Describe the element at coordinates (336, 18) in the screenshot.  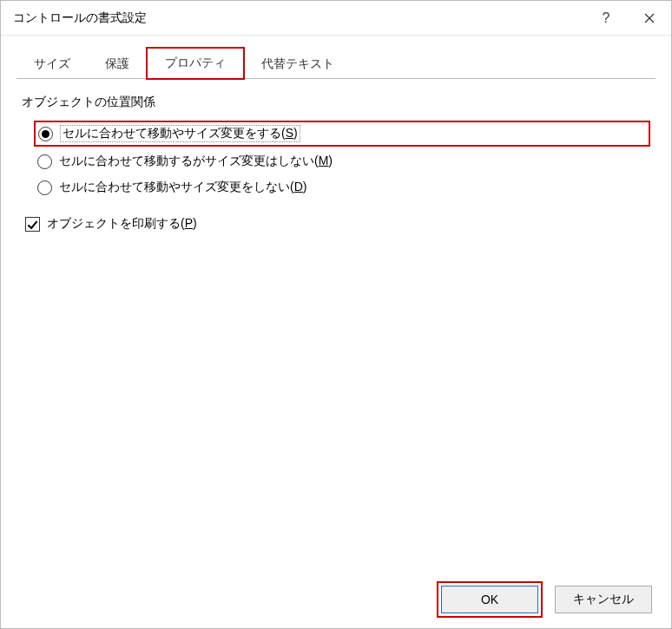
I see `titlebar: コントロールの書式設定 ?` at that location.